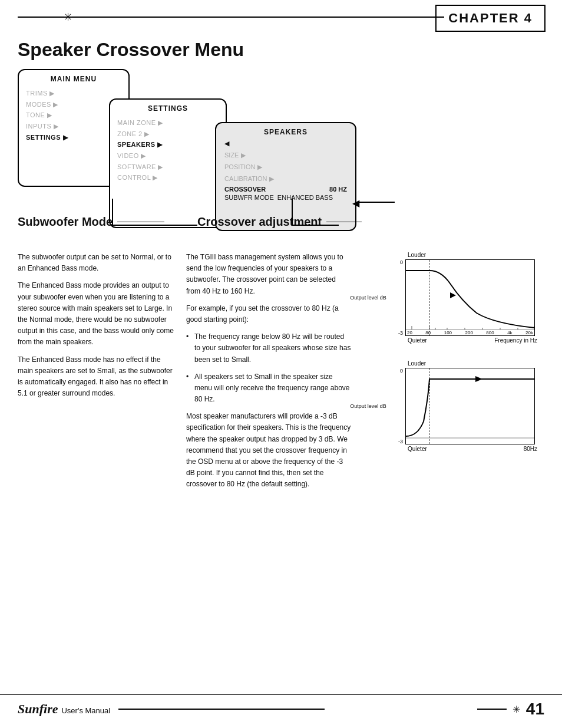 The width and height of the screenshot is (562, 728). What do you see at coordinates (356, 203) in the screenshot?
I see `arrow-to-hz: ◀` at bounding box center [356, 203].